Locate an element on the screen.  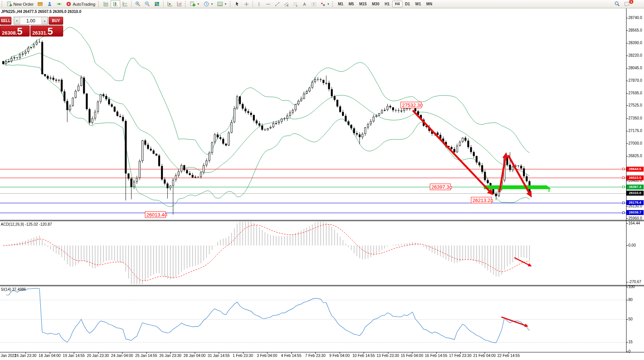
price-annotation: 26013.4 is located at coordinates (155, 215).